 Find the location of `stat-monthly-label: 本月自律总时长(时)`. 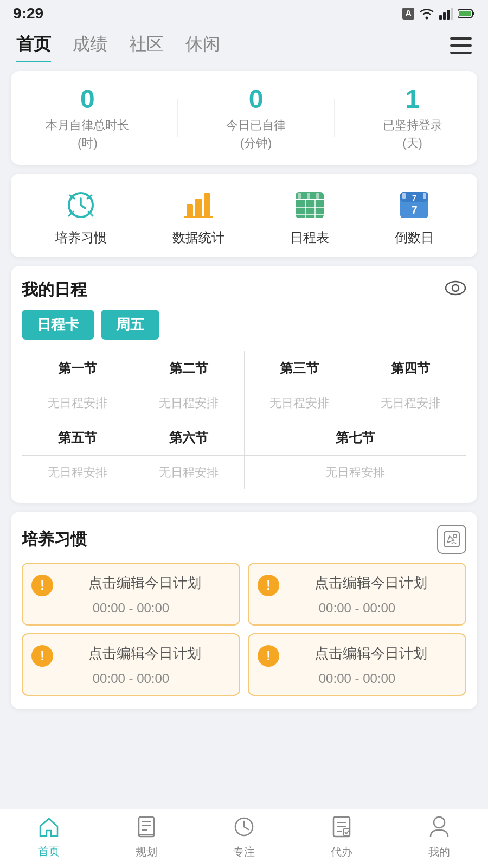

stat-monthly-label: 本月自律总时长(时) is located at coordinates (87, 134).